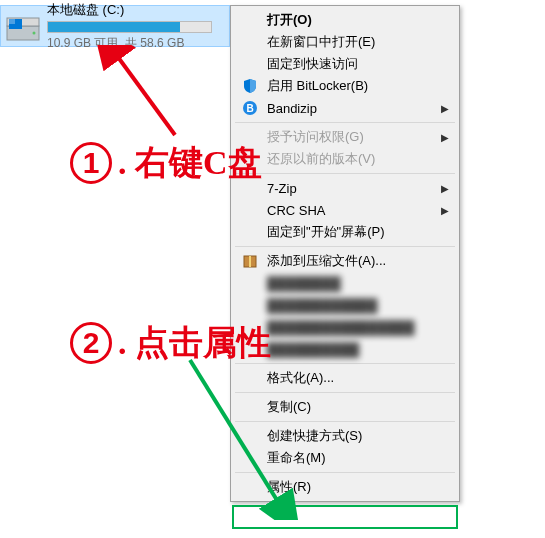 Image resolution: width=545 pixels, height=538 pixels. I want to click on menu-open: 打开(O), so click(345, 20).